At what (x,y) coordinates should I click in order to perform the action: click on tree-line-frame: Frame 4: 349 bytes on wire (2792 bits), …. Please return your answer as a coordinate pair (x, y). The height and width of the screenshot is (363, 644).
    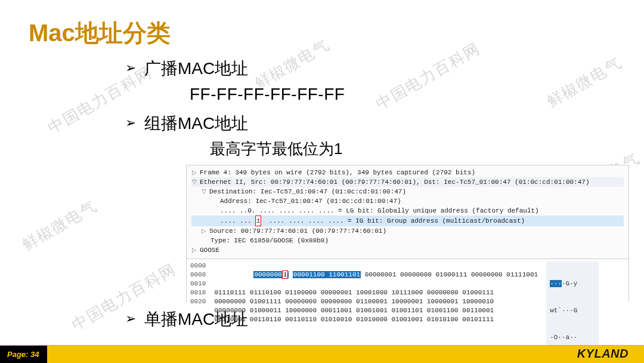
    Looking at the image, I should click on (338, 173).